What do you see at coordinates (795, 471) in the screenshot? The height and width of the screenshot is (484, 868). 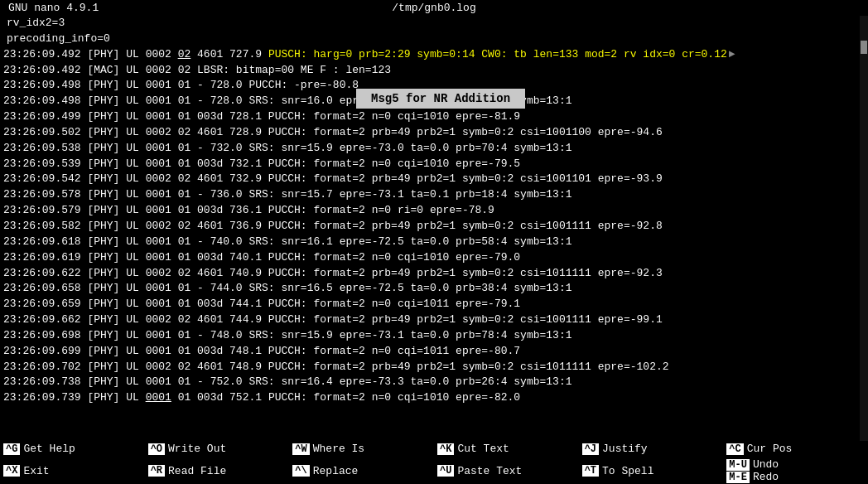 I see `bottom-undo-redo: M-U Undo M-E Redo` at bounding box center [795, 471].